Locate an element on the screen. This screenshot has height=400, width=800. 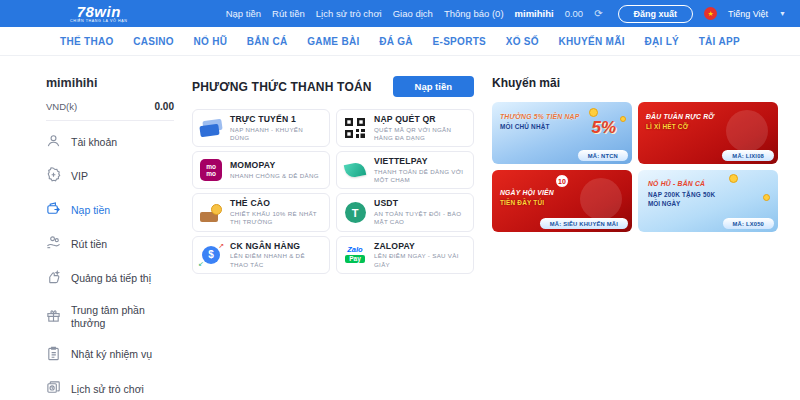
banner-big-number: 5% is located at coordinates (604, 128).